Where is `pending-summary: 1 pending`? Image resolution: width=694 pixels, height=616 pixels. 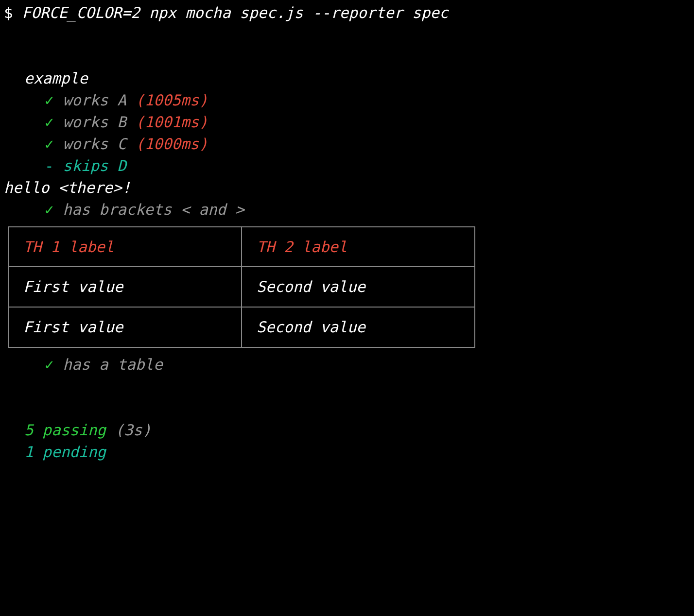
pending-summary: 1 pending is located at coordinates (357, 452).